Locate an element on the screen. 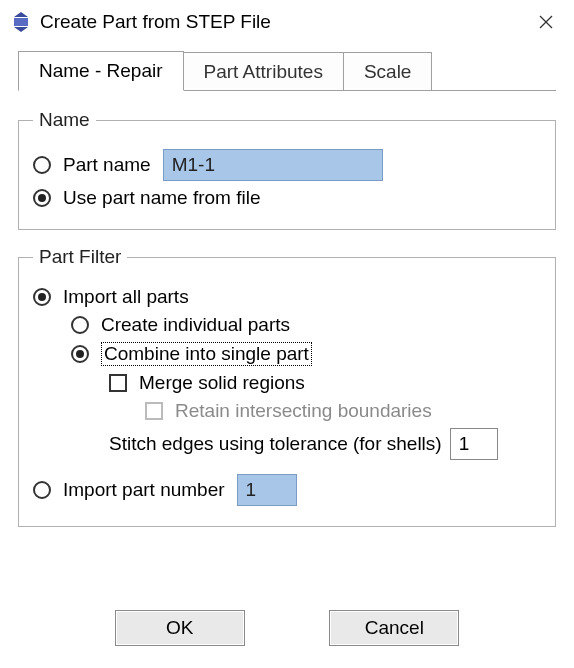 The width and height of the screenshot is (574, 668). titlebar: Create Part from STEP File is located at coordinates (287, 22).